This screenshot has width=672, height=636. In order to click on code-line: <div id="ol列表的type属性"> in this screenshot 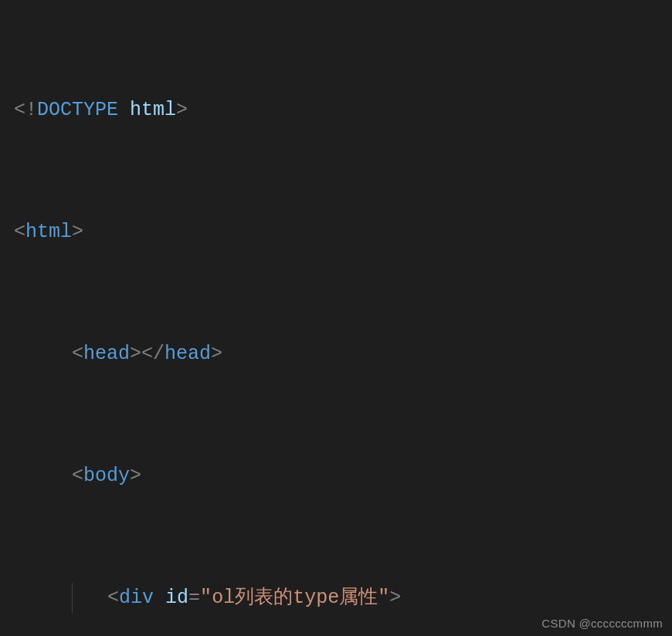, I will do `click(343, 598)`.